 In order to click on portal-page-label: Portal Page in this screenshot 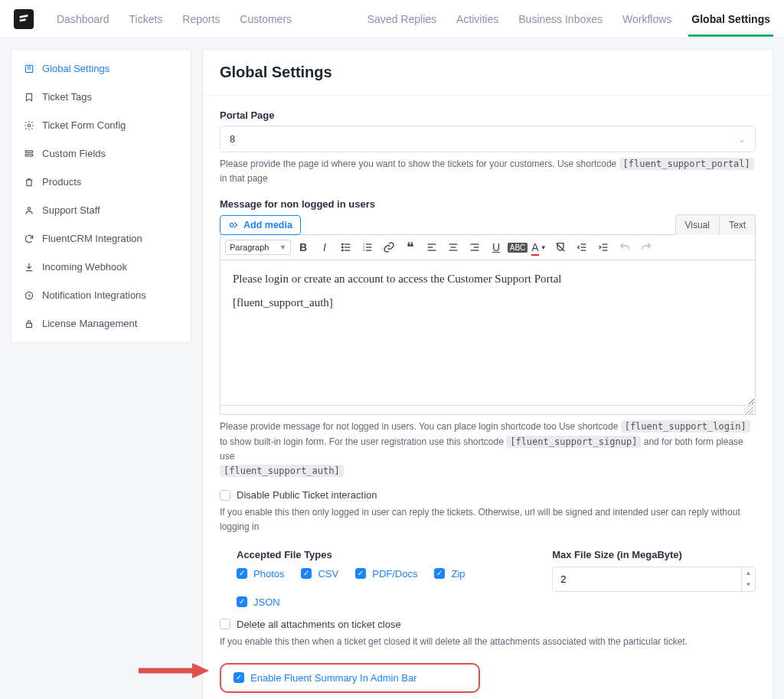, I will do `click(488, 115)`.